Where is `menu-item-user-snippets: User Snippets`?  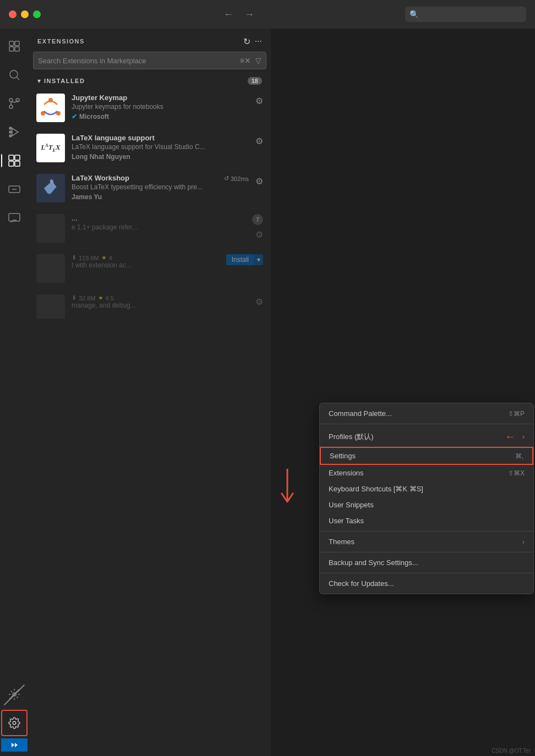
menu-item-user-snippets: User Snippets is located at coordinates (427, 505).